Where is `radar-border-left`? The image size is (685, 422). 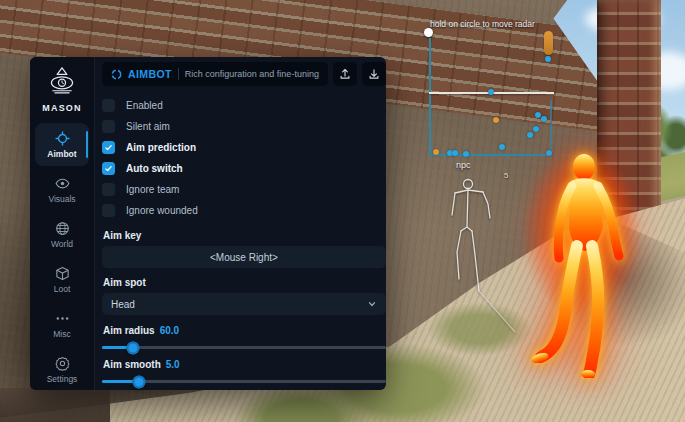
radar-border-left is located at coordinates (430, 96).